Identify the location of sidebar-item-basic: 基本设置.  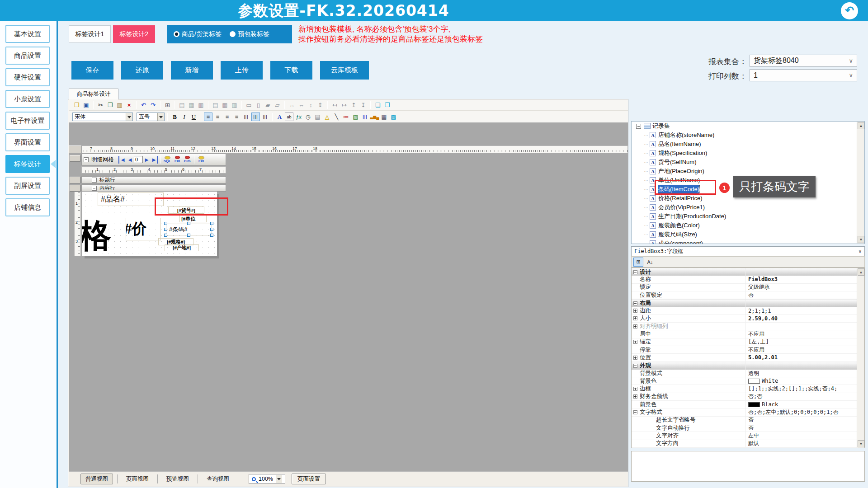
(28, 34).